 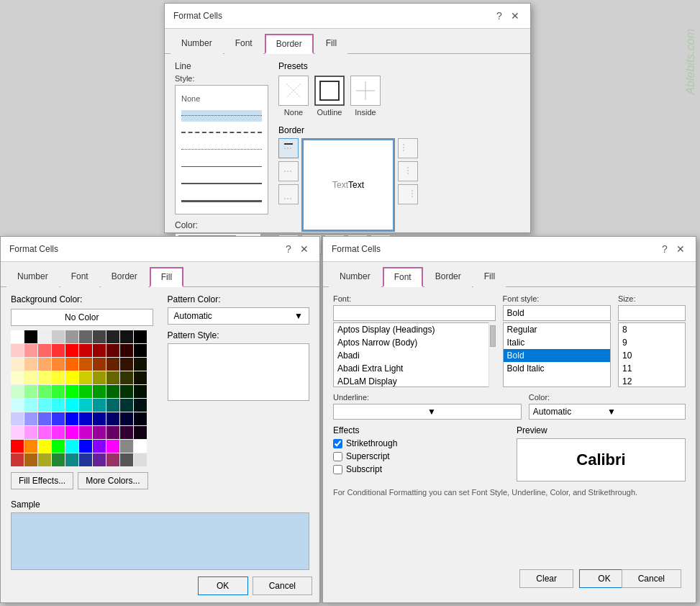 I want to click on dialog3-close-button: ✕, so click(x=681, y=249).